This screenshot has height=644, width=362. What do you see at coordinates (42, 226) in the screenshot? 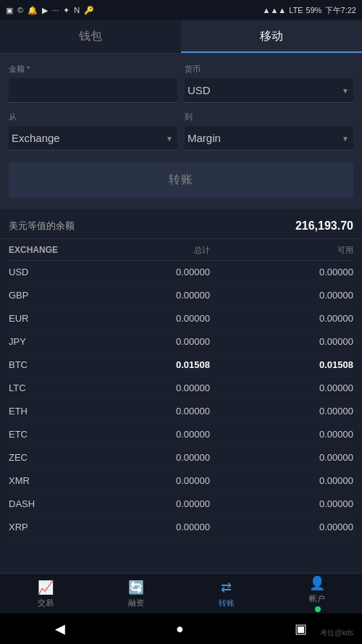
I see `balance-label: 美元等值的余额` at bounding box center [42, 226].